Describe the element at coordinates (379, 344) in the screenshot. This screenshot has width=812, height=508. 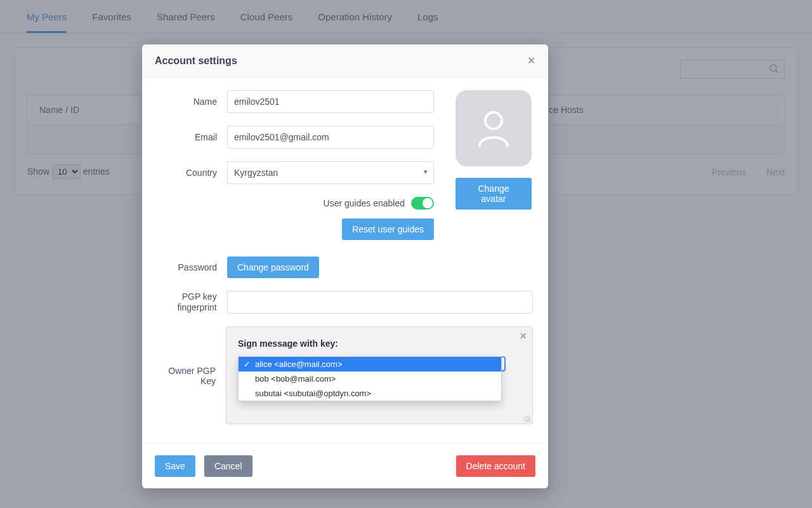
I see `sign-message-title: Sign message with key:` at that location.